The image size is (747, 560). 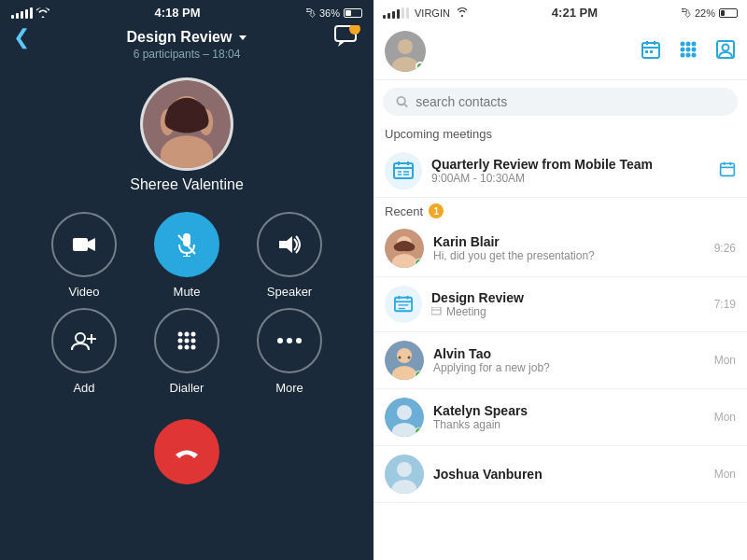 I want to click on video-circle, so click(x=84, y=245).